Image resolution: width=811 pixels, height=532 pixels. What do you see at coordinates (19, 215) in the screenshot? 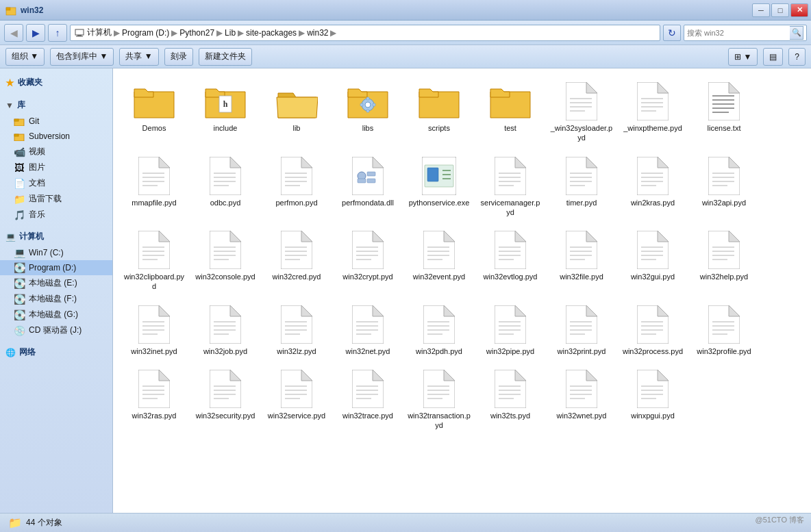
I see `music-icon: 🎵` at bounding box center [19, 215].